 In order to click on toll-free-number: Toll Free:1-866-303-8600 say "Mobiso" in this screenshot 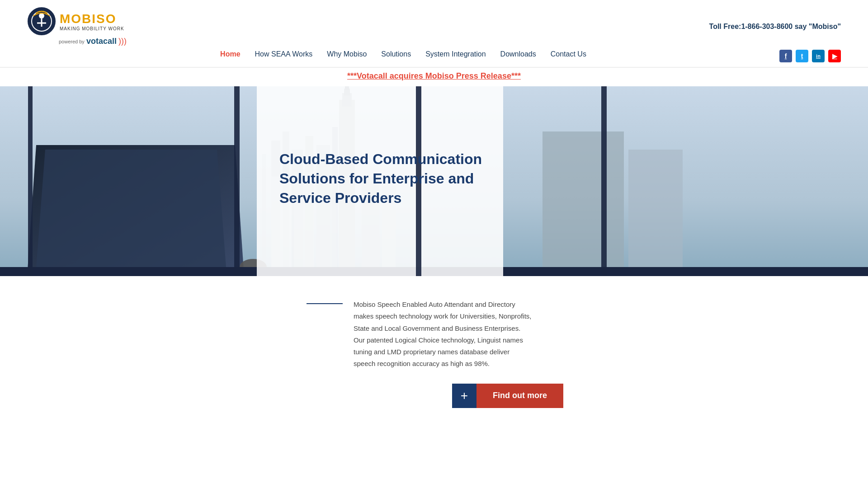, I will do `click(775, 27)`.